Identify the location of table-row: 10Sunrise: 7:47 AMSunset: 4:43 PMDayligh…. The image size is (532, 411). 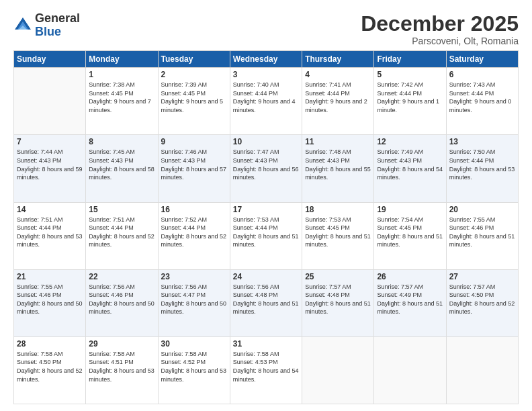
(266, 169).